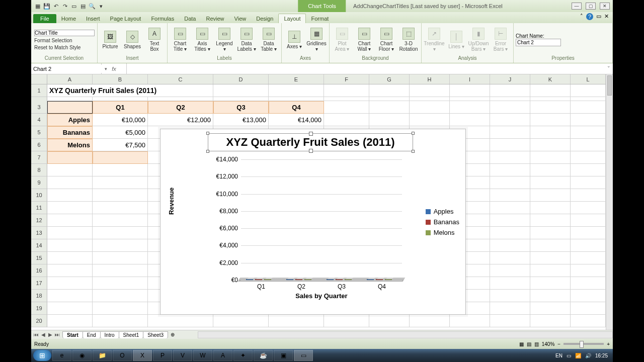 Image resolution: width=644 pixels, height=362 pixels. Describe the element at coordinates (70, 79) in the screenshot. I see `column-header: A` at that location.